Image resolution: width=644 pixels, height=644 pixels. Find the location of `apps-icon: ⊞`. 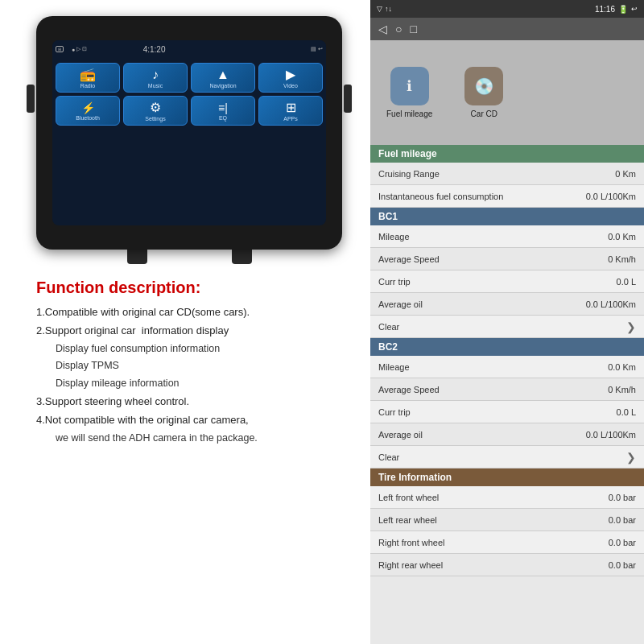

apps-icon: ⊞ is located at coordinates (291, 108).